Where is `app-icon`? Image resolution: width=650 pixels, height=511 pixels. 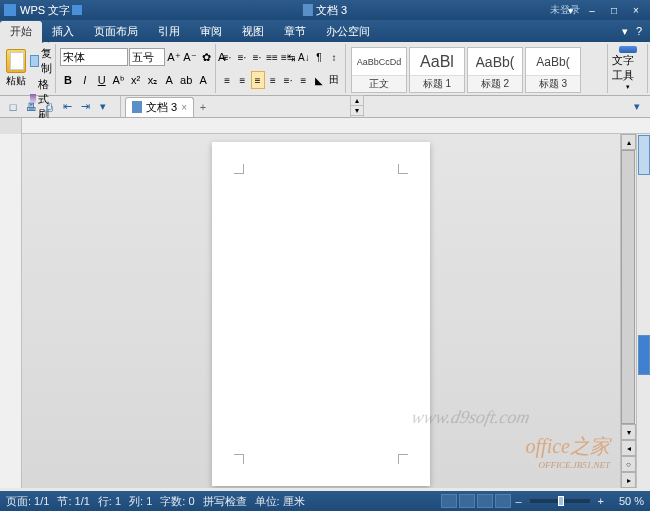
app-icon is located at coordinates (10, 10).